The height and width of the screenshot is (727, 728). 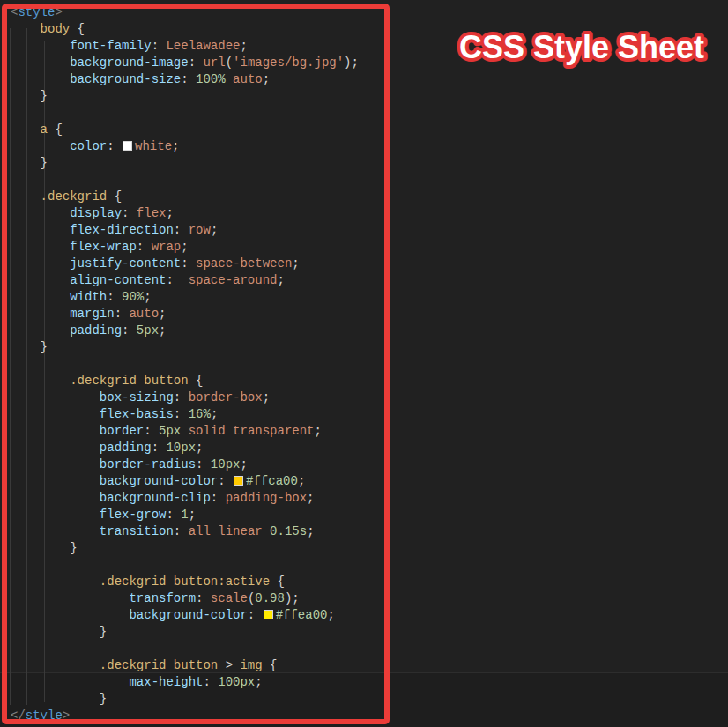 I want to click on code-token: border-radius, so click(x=148, y=464).